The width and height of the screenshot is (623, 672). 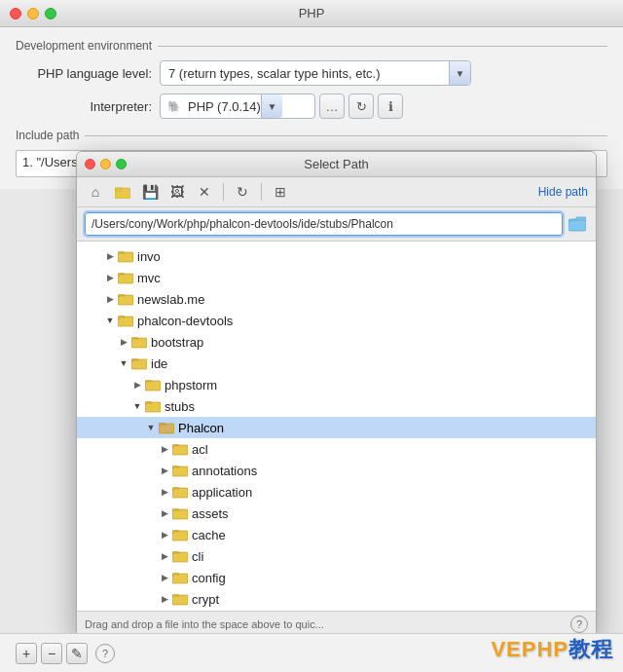 I want to click on interpreter-row: Interpreter: 🐘 PHP (7.0.14) ▼ … ↻ ℹ, so click(x=312, y=106).